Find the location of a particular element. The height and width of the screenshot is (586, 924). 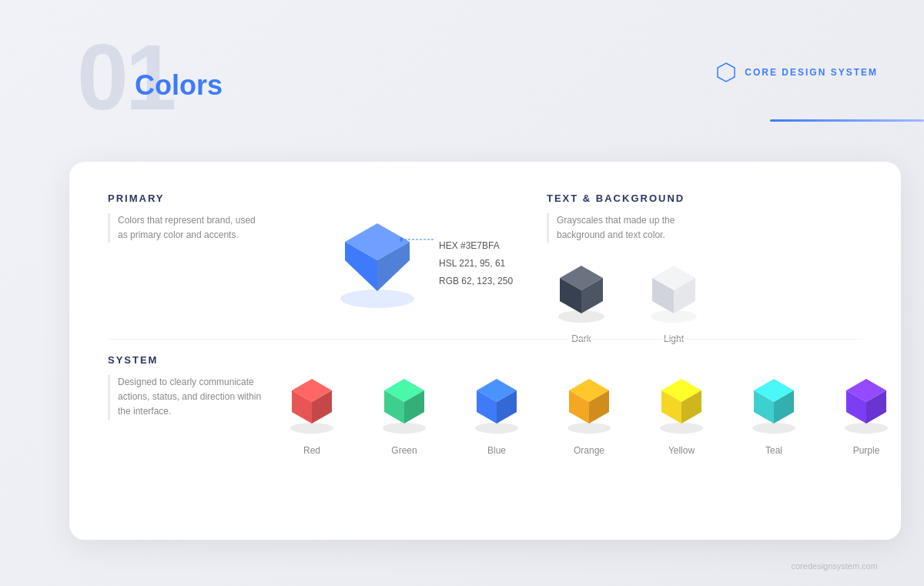

rgb-value: RGB 62, 123, 250 is located at coordinates (476, 282).